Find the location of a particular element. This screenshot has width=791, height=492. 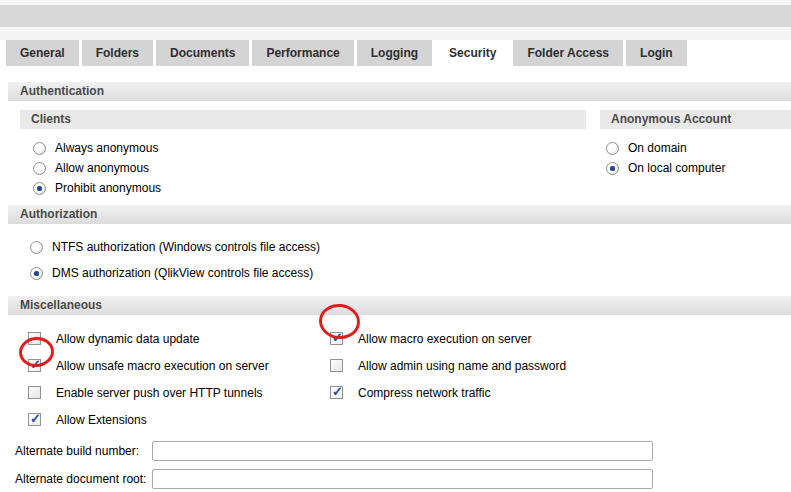

on-local-computer-radio is located at coordinates (612, 168).